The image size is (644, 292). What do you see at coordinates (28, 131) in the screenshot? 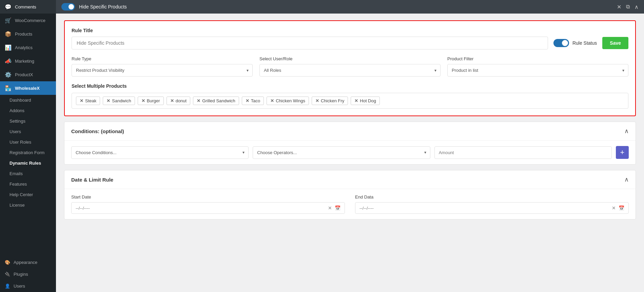
I see `sidebar-sub-item-users: Users` at bounding box center [28, 131].